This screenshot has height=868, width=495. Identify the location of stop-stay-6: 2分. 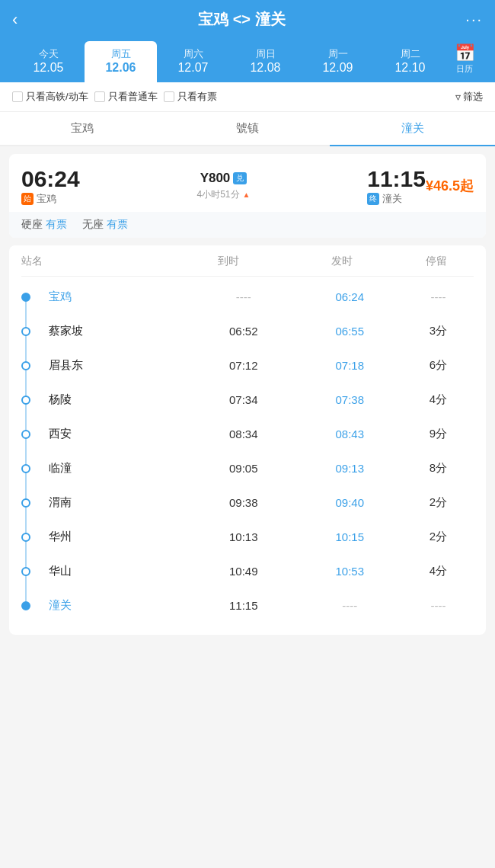
(439, 503).